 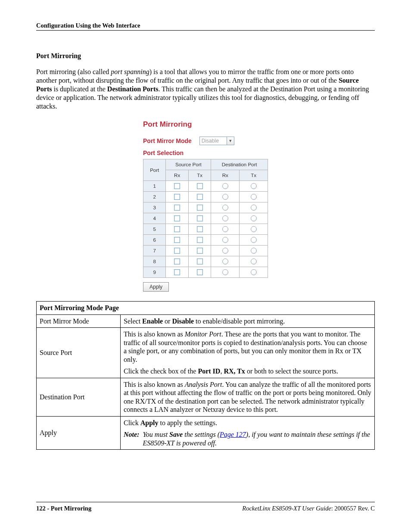 What do you see at coordinates (156, 287) in the screenshot?
I see `apply-button: Apply` at bounding box center [156, 287].